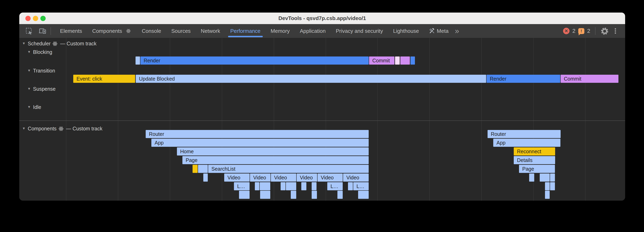 The width and height of the screenshot is (644, 232). What do you see at coordinates (604, 31) in the screenshot?
I see `settings-gear-icon` at bounding box center [604, 31].